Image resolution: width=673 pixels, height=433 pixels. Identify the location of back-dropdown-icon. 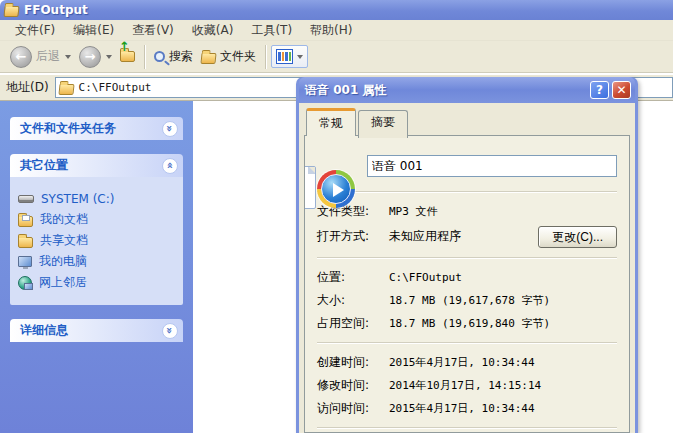
(68, 57).